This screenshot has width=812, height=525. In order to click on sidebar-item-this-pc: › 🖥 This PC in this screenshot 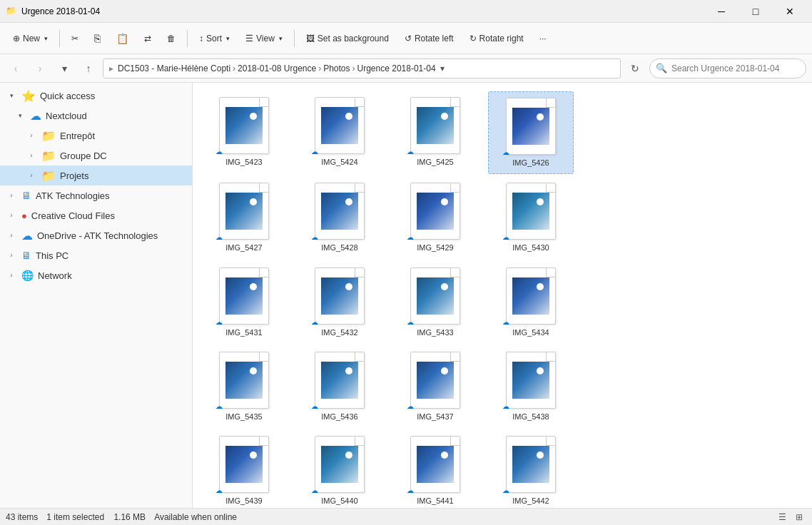, I will do `click(96, 255)`.